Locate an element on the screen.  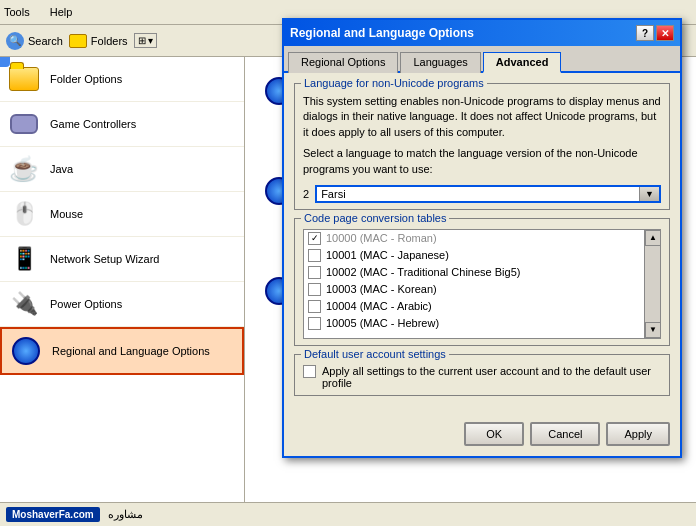
codepage-list: ✓10000 (MAC - Roman)10001 (MAC - Japanes… is located at coordinates (482, 284).